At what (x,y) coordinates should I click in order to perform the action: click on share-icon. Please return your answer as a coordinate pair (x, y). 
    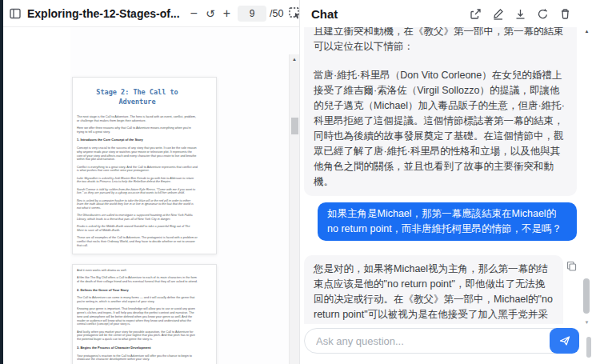
    Looking at the image, I should click on (475, 14).